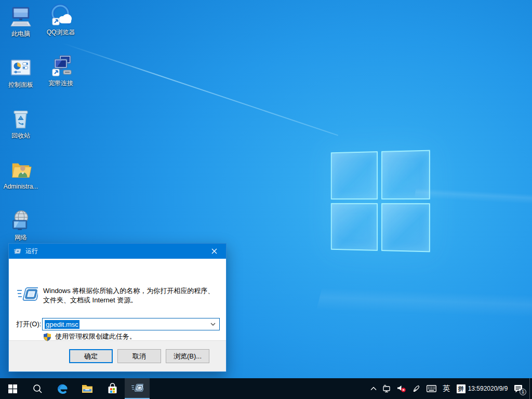 The width and height of the screenshot is (532, 399). Describe the element at coordinates (21, 34) in the screenshot. I see `desktop-icon-label: 此电脑` at that location.